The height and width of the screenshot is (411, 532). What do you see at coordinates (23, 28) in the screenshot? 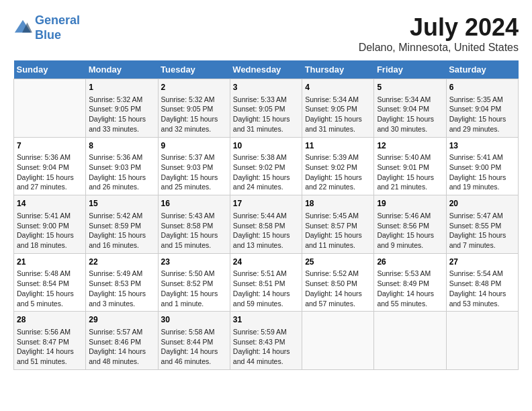
I see `logo-icon` at bounding box center [23, 28].